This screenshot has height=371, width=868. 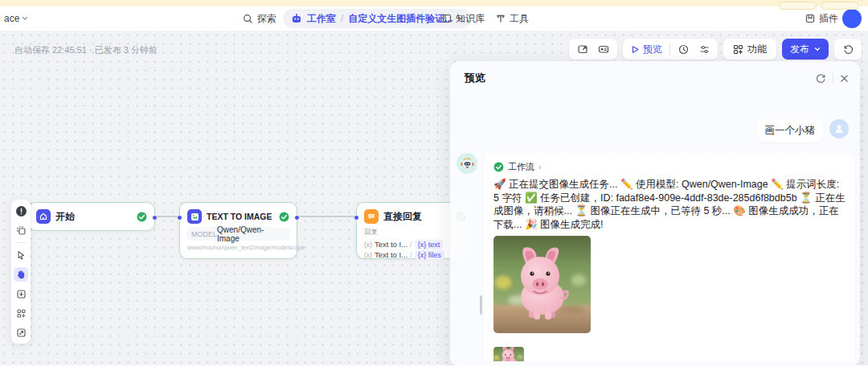 What do you see at coordinates (521, 167) in the screenshot?
I see `workflow-badge-label: 工作流` at bounding box center [521, 167].